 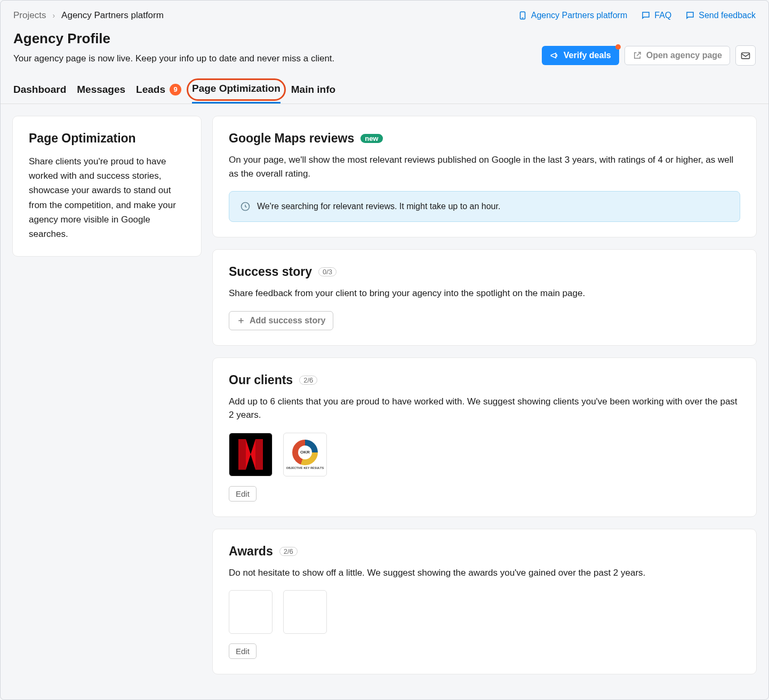 I want to click on success-count-badge: 0/3, so click(x=327, y=272).